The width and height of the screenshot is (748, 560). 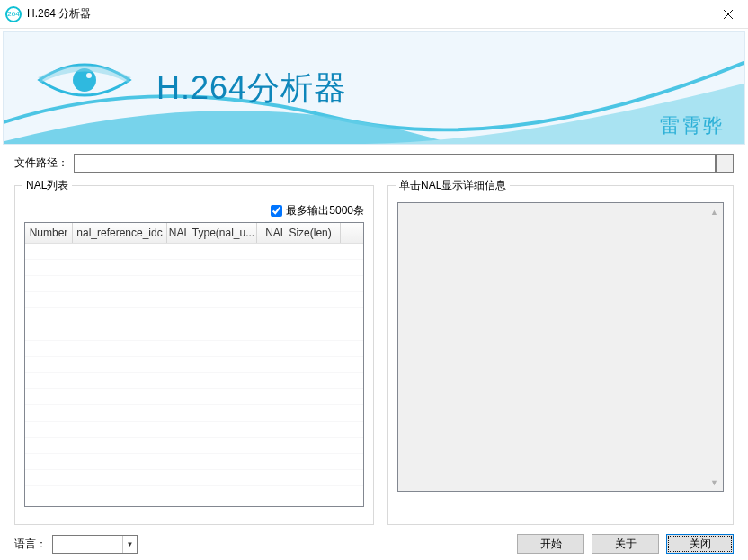 What do you see at coordinates (725, 164) in the screenshot?
I see `browse-button` at bounding box center [725, 164].